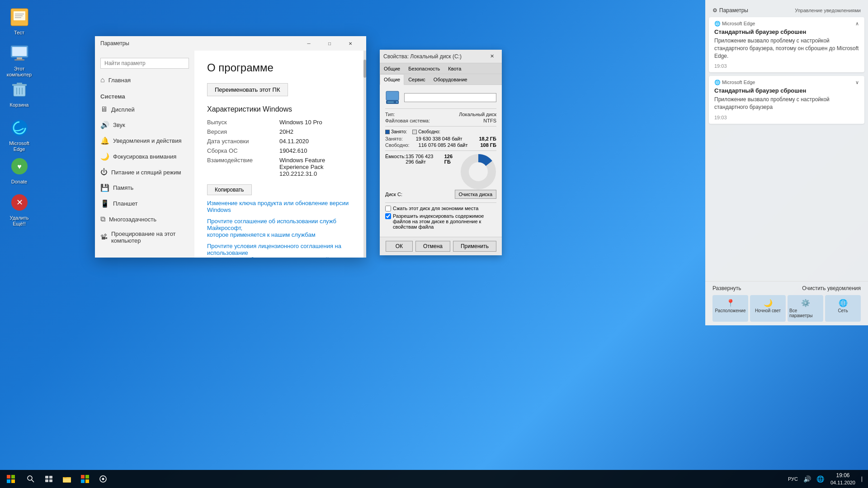 This screenshot has width=868, height=488. Describe the element at coordinates (731, 10) in the screenshot. I see `notif-settings-button: ⚙ Параметры` at that location.